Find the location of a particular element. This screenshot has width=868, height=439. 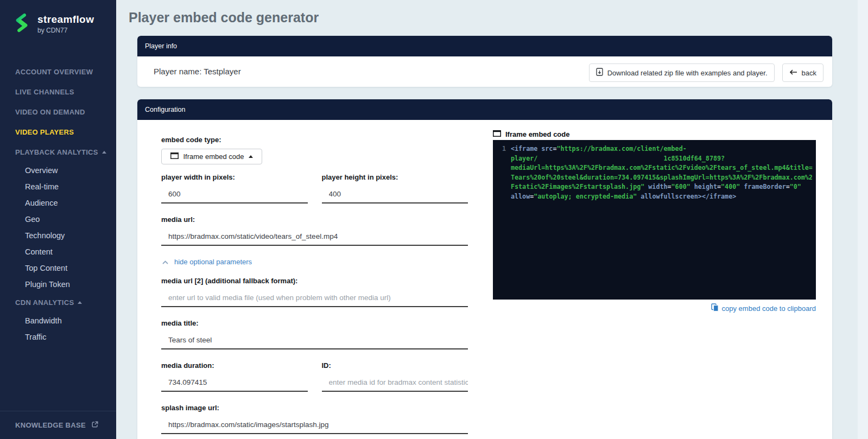

player-info-card-header: Player info is located at coordinates (485, 46).